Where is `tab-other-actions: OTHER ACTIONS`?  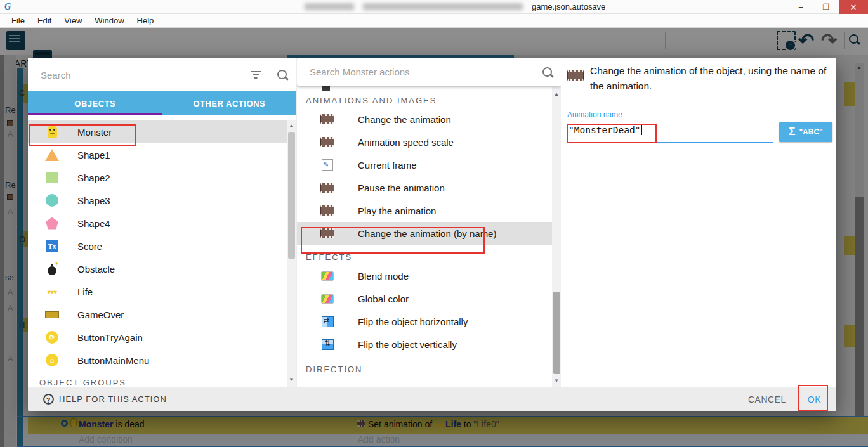
tab-other-actions: OTHER ACTIONS is located at coordinates (230, 103).